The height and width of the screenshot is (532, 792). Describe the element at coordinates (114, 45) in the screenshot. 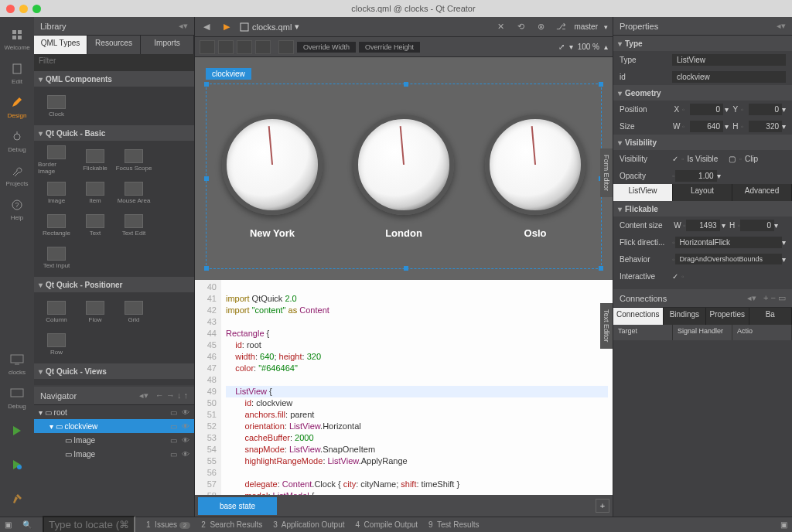

I see `tab-resources: Resources` at that location.